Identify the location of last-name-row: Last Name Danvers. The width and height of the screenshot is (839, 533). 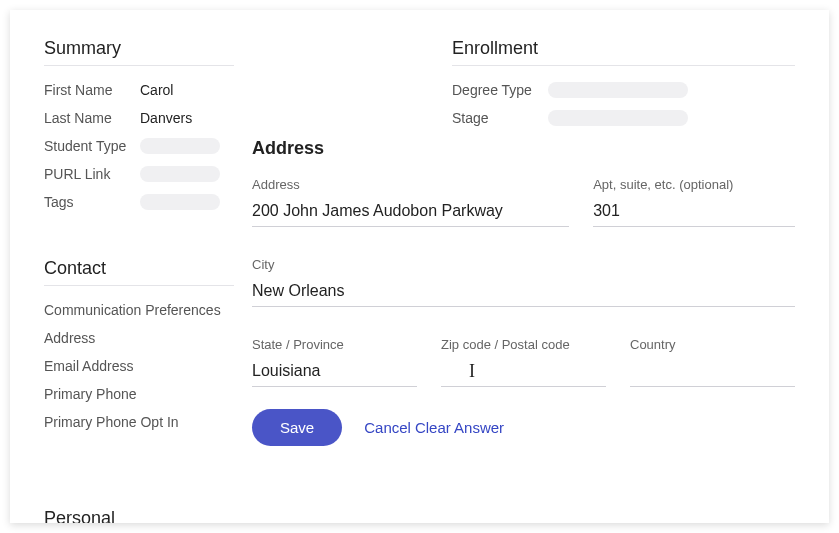
(139, 118).